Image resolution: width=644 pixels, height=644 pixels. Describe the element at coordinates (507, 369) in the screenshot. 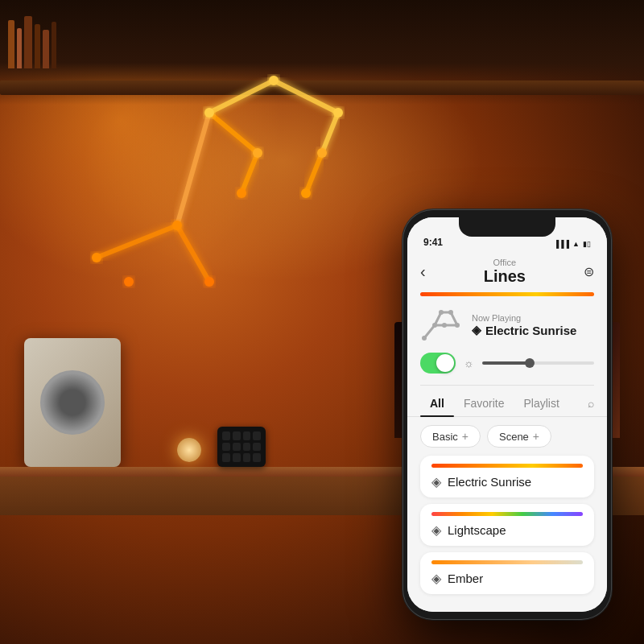

I see `controls-row: ☼` at that location.